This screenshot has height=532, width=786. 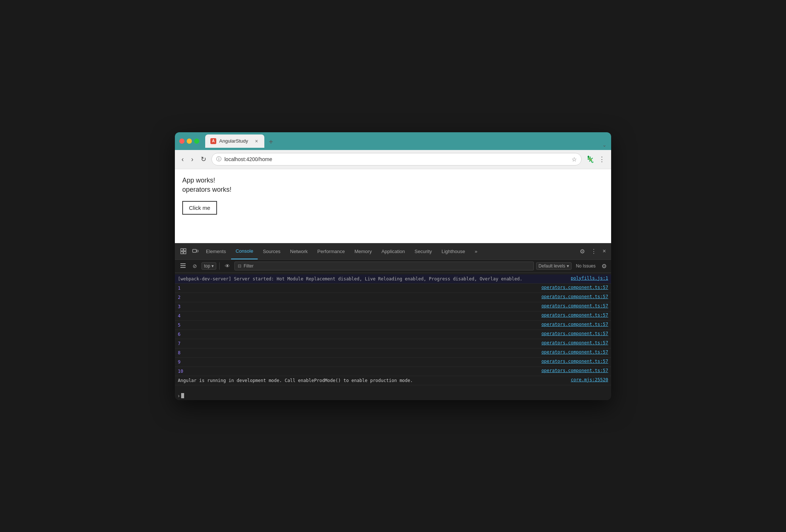 I want to click on console-line-text: [webpack-dev-server] Server started: Hot…, so click(x=373, y=279).